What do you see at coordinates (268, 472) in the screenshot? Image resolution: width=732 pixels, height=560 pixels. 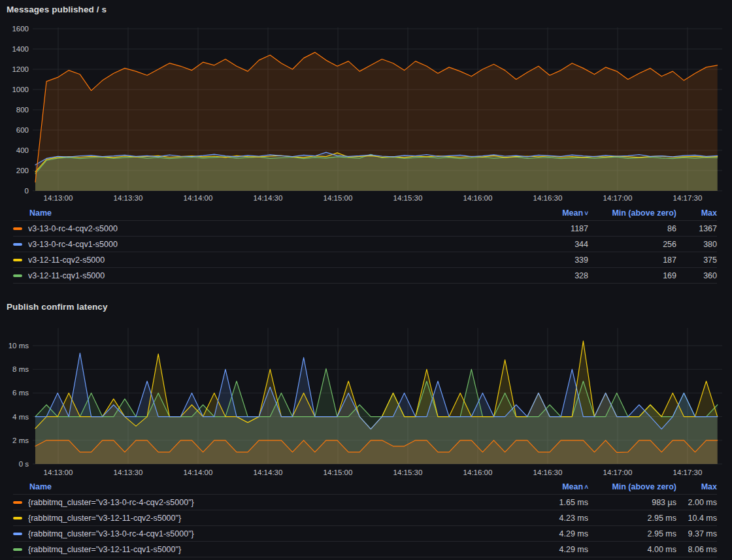 I see `svg-text: 14:14:30` at bounding box center [268, 472].